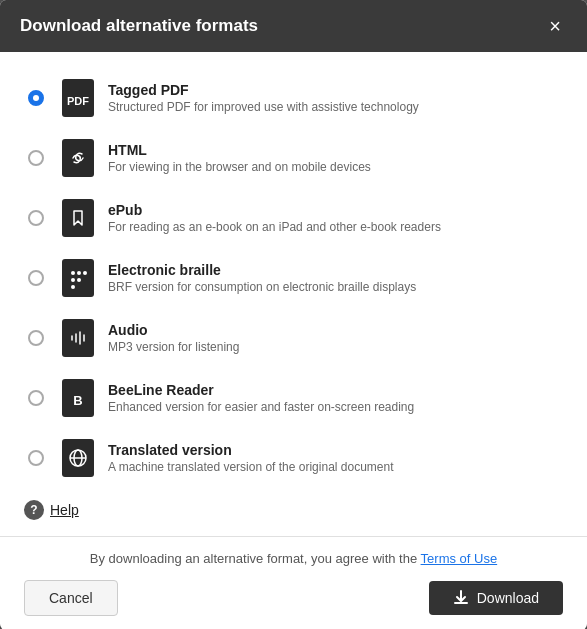 The image size is (587, 629). I want to click on format-desc-html: For viewing in the browser and on mobile…, so click(336, 167).